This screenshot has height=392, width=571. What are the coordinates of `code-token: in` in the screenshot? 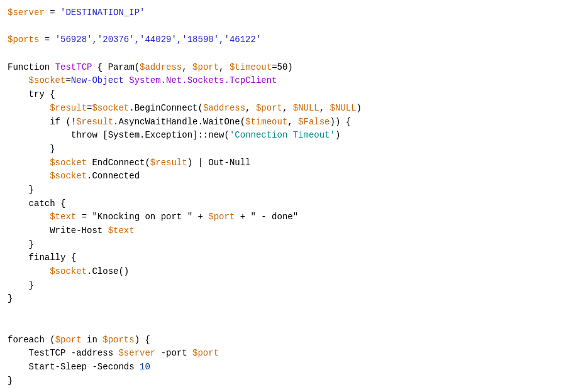 It's located at (92, 340).